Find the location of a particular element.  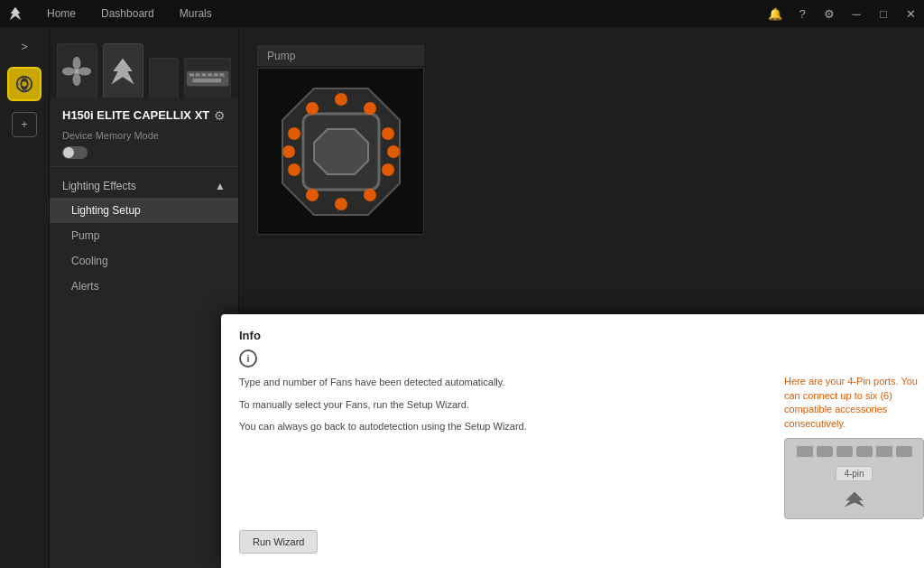

menu-item-lighting-setup: Lighting Setup is located at coordinates (144, 210).